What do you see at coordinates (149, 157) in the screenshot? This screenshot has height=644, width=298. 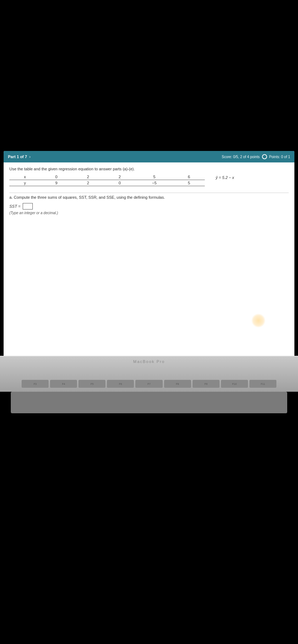 I see `top-bar: Part 1 of 7 › Score: 0/5, 2 of 4 points …` at bounding box center [149, 157].